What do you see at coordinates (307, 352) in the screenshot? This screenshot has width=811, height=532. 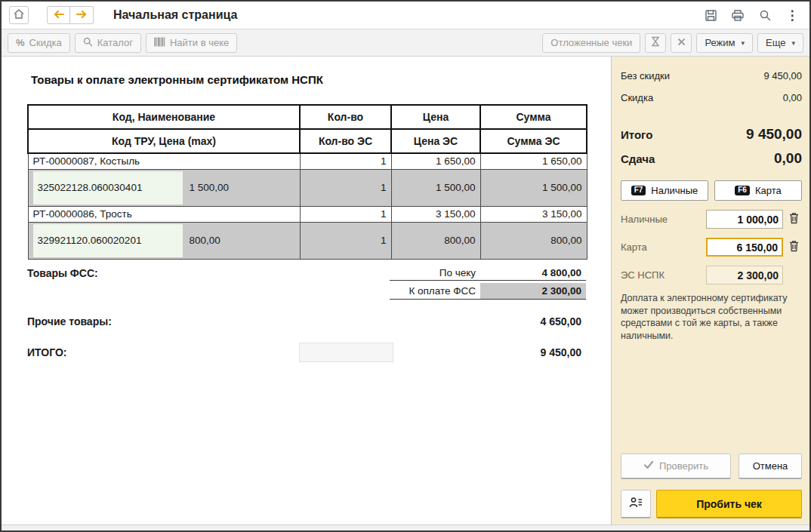 I see `grand-total-row: ИТОГО: 9 450,00` at bounding box center [307, 352].